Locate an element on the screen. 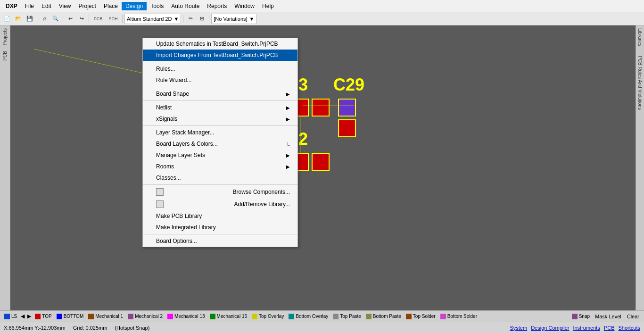 Image resolution: width=644 pixels, height=333 pixels. variations-dropdown: [No Variations] ▼ is located at coordinates (234, 19).